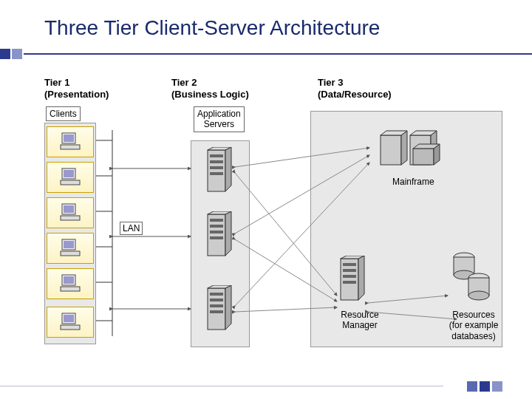  I want to click on tier3-header-l2: (Data/Resource), so click(355, 95).